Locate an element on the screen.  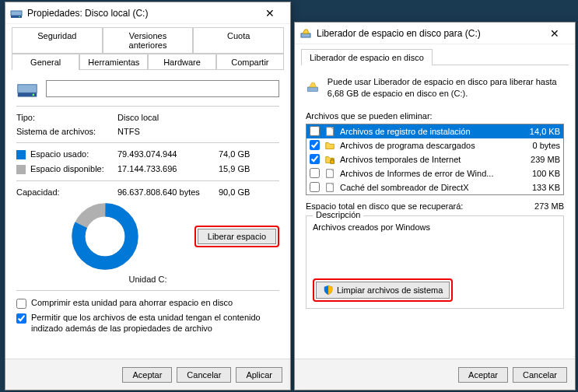
file-row: Archivos de programa descargados0 bytes is located at coordinates (435, 145).